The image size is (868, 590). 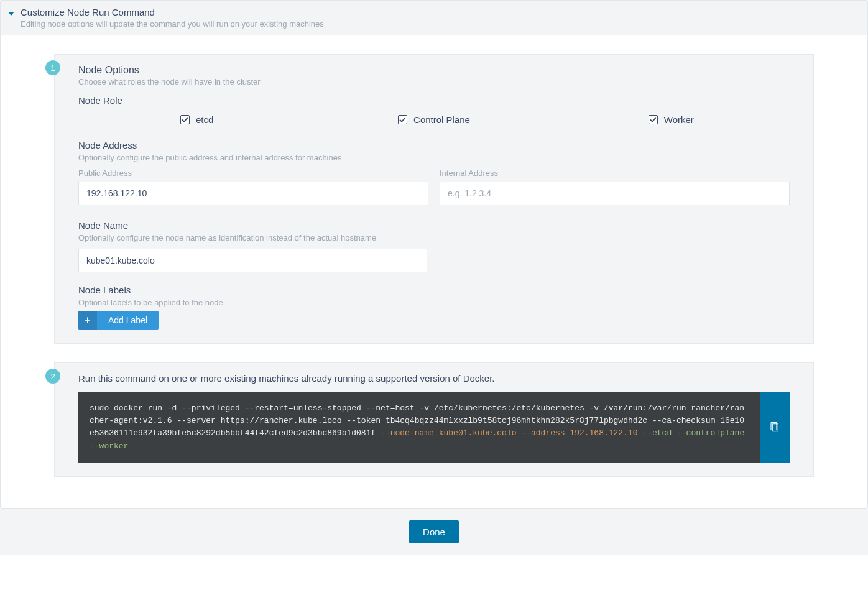 I want to click on run-command-title: Run this command on one or more existing…, so click(x=434, y=378).